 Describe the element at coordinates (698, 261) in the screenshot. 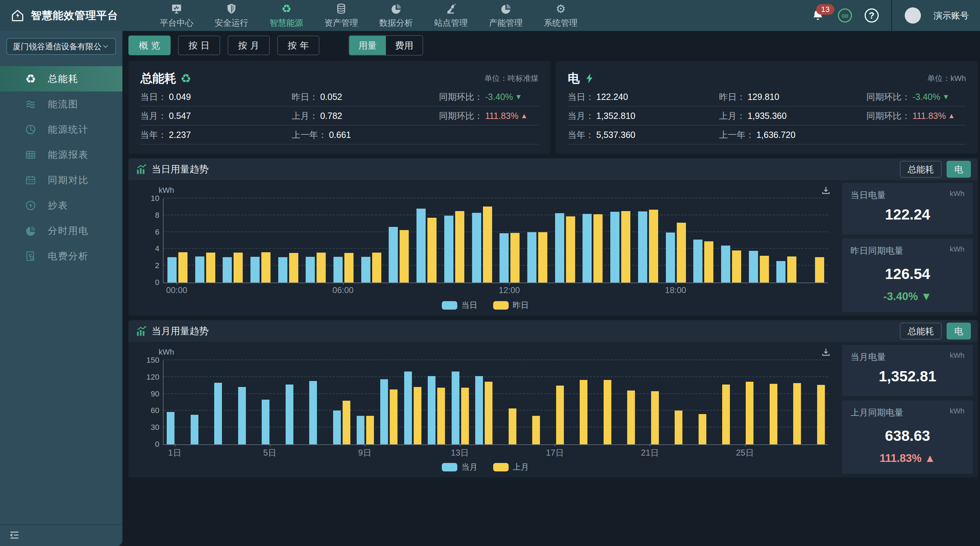

I see `bar-当日-19:00` at that location.